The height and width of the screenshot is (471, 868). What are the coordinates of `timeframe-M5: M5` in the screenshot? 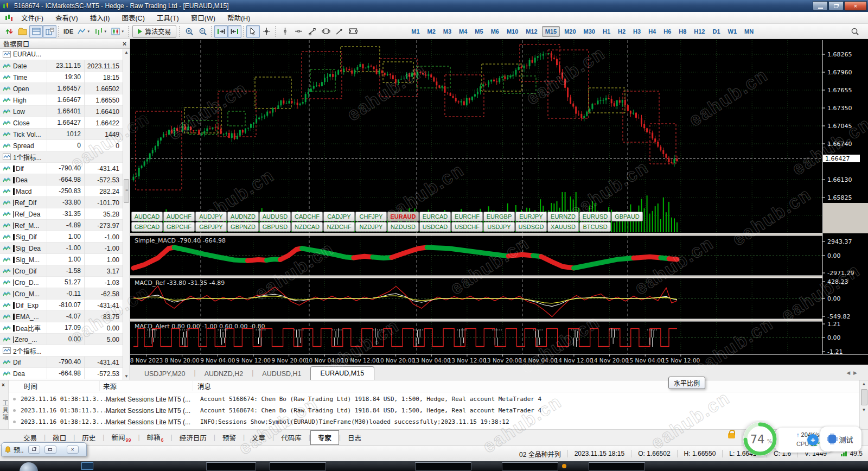 It's located at (478, 31).